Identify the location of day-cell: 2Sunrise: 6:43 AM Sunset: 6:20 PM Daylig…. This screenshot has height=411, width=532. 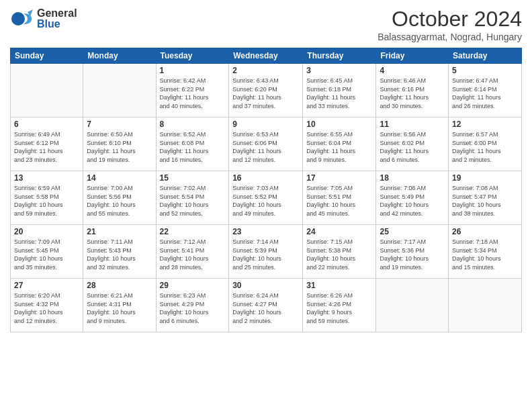
(266, 91).